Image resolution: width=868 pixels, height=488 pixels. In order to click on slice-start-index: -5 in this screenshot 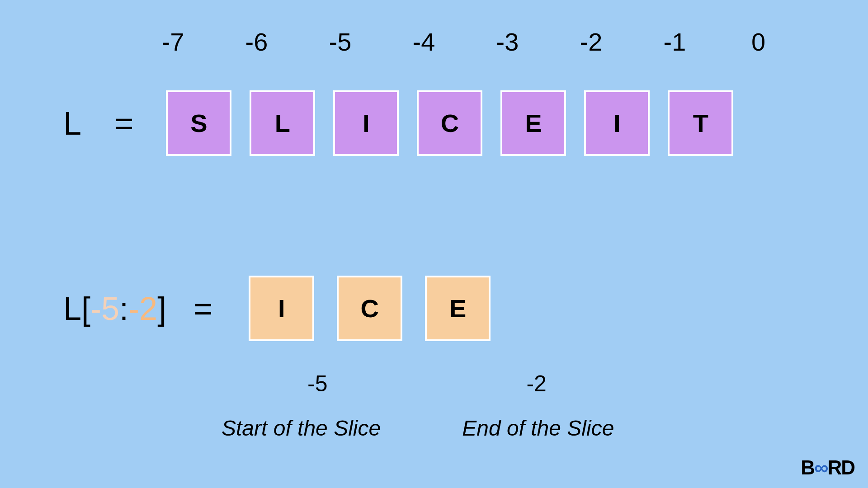, I will do `click(317, 384)`.